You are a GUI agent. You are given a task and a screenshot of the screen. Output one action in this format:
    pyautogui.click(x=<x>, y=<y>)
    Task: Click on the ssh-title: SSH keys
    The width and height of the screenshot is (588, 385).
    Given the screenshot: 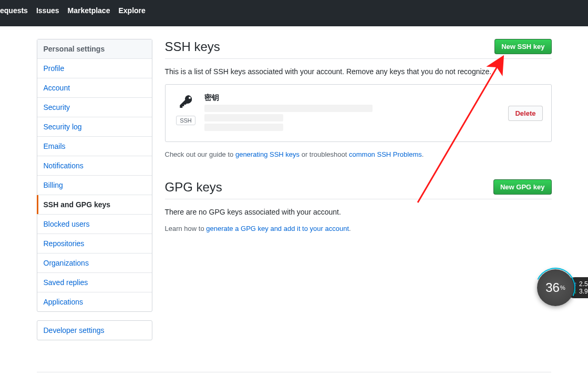 What is the action you would take?
    pyautogui.click(x=192, y=47)
    